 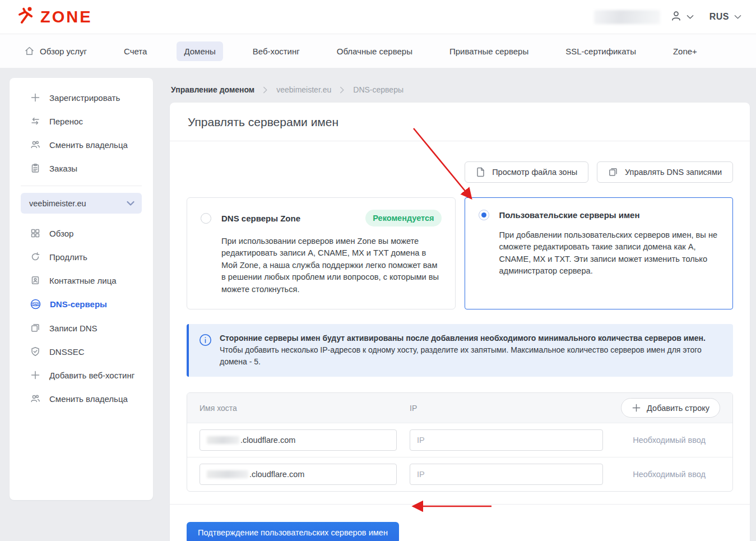 I want to click on language-label: RUS, so click(x=720, y=17).